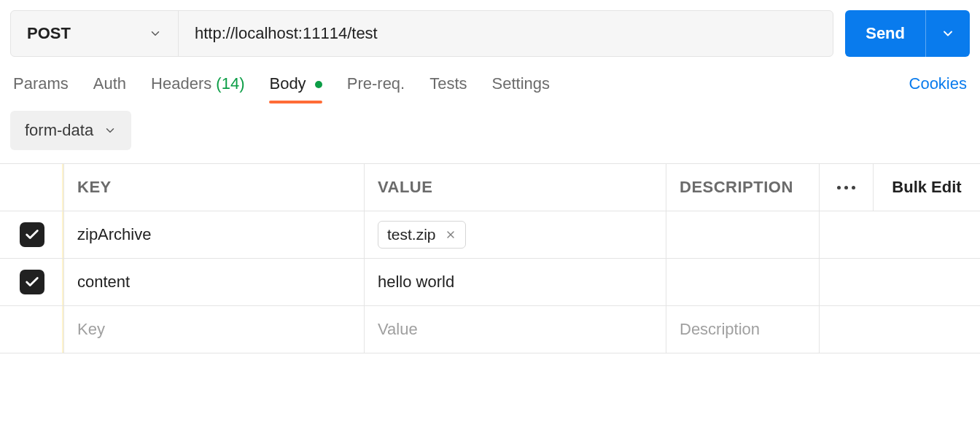 This screenshot has width=980, height=430. What do you see at coordinates (214, 282) in the screenshot?
I see `row-key-cell: content` at bounding box center [214, 282].